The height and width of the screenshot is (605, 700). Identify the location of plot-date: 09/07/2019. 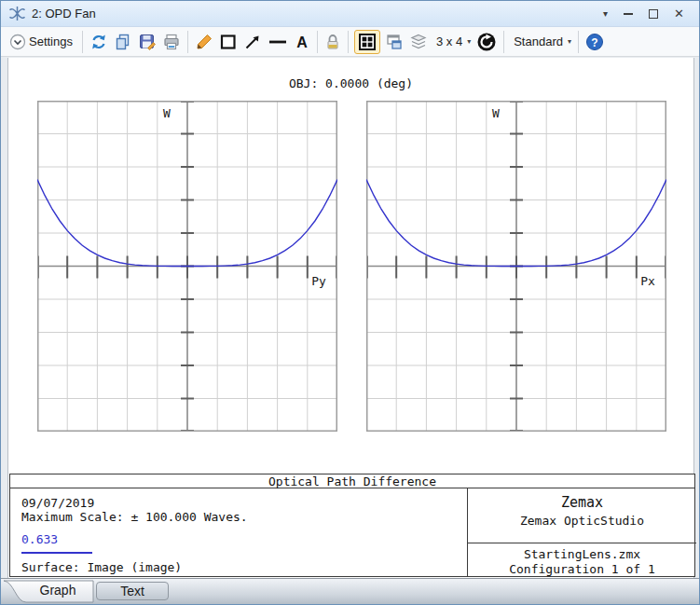
(58, 503).